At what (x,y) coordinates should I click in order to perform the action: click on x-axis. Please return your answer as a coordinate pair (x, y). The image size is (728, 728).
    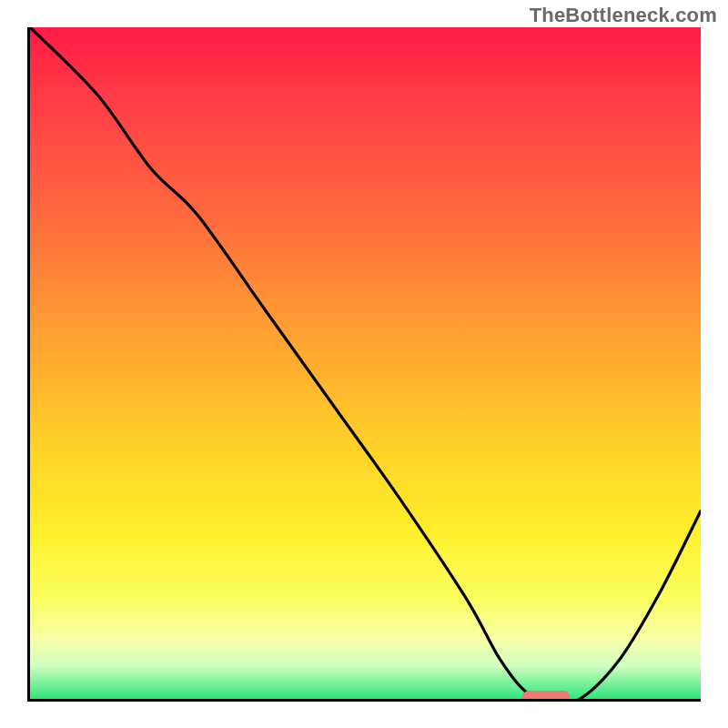
    Looking at the image, I should click on (364, 701).